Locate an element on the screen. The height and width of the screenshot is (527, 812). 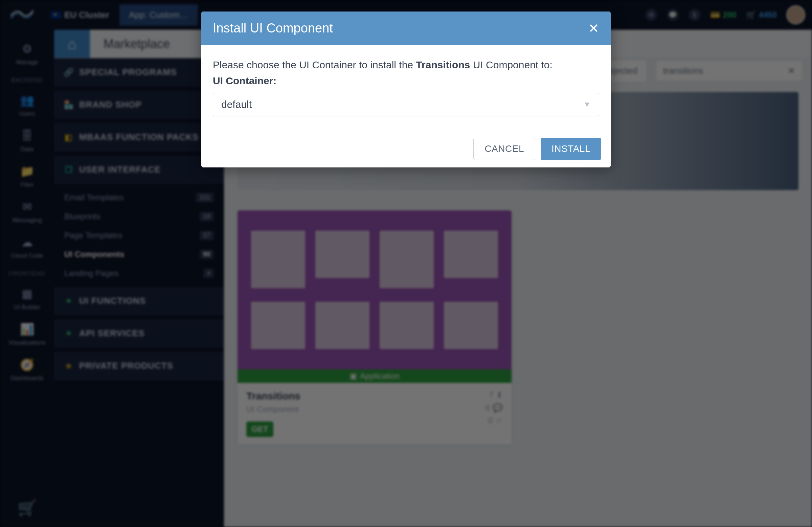
install-modal: Install UI Component ✕ Please choose the… is located at coordinates (406, 89).